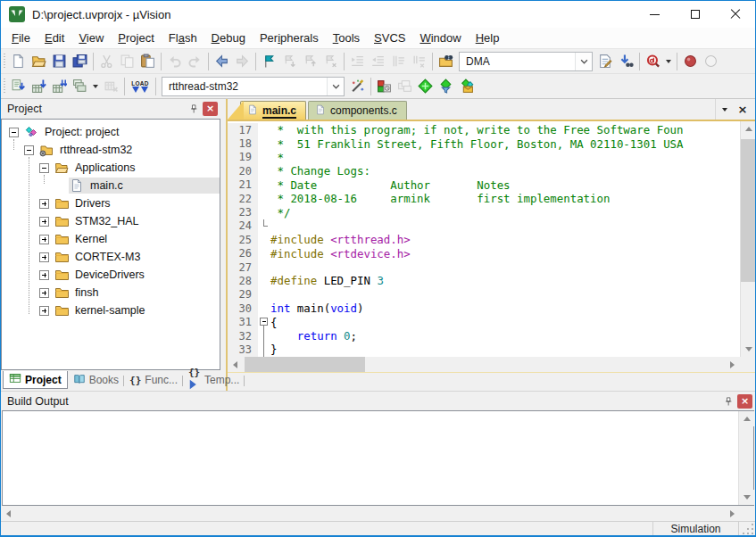 Image resolution: width=756 pixels, height=537 pixels. What do you see at coordinates (655, 14) in the screenshot?
I see `minimize-button` at bounding box center [655, 14].